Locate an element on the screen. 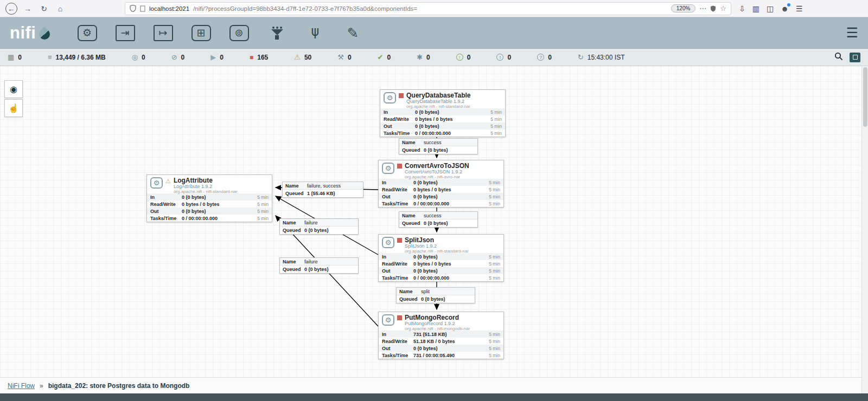  status-stale: ↑ 0 is located at coordinates (463, 57).